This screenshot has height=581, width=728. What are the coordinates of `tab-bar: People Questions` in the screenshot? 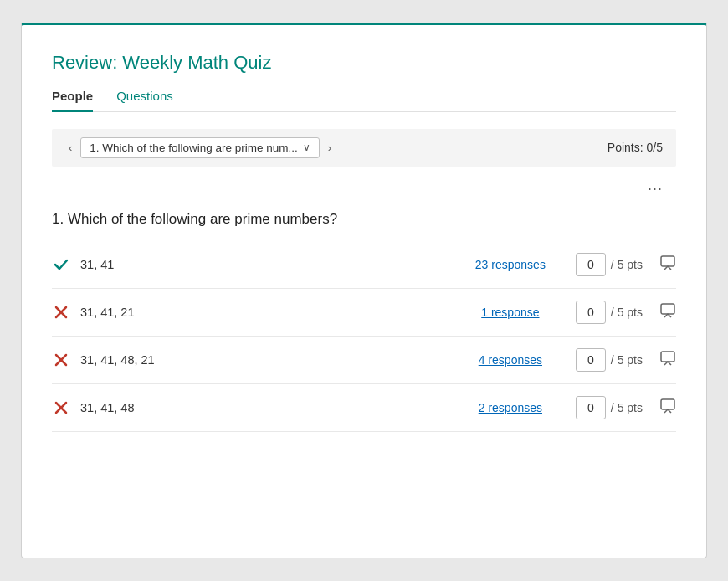 It's located at (364, 100).